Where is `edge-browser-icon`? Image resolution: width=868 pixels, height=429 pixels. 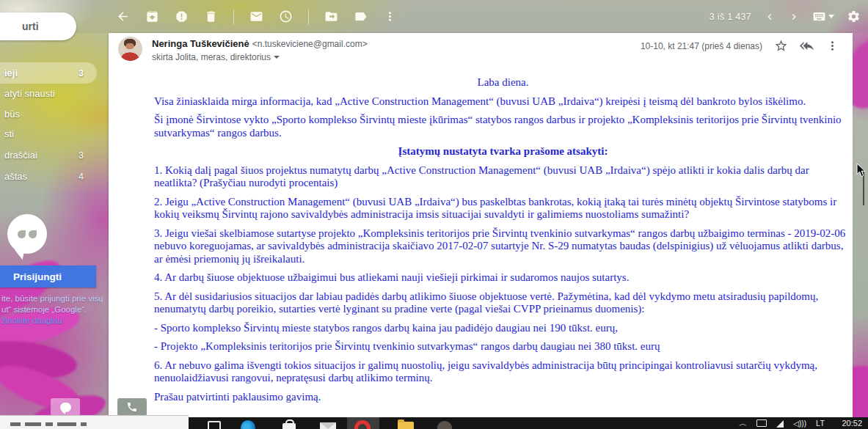 edge-browser-icon is located at coordinates (248, 425).